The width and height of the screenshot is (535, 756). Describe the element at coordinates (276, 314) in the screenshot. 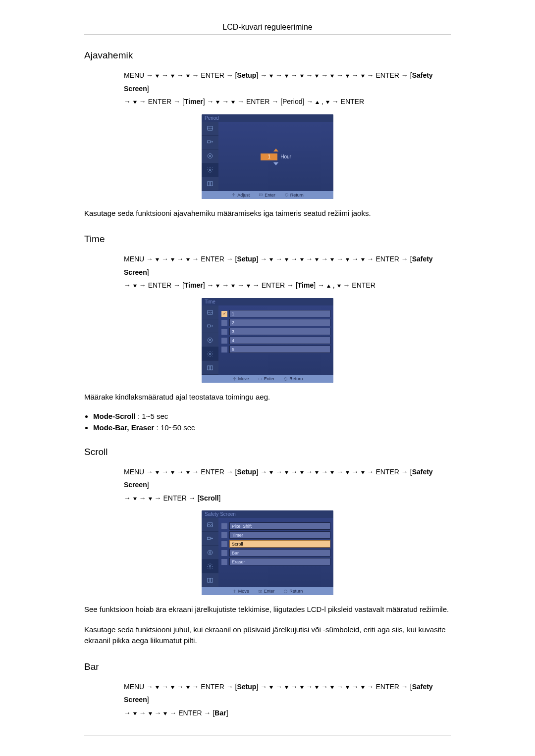

I see `osd-time-option: ✓1` at that location.